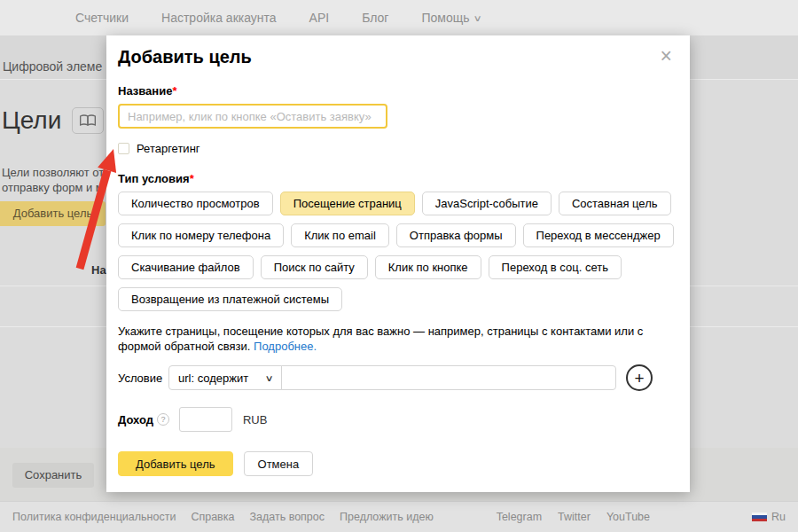  I want to click on more-details-link: Подробнее., so click(286, 346).